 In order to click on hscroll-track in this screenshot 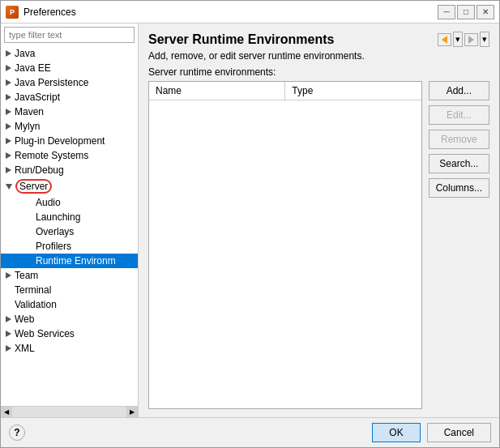, I will do `click(70, 412)`.